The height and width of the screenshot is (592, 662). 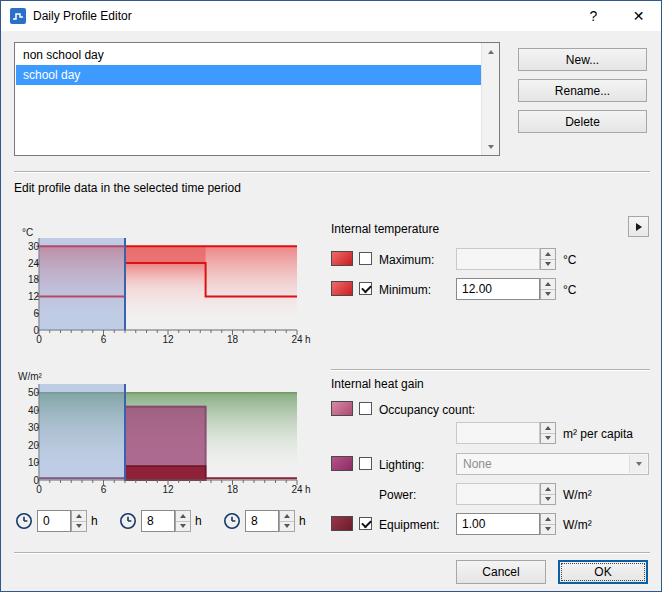 What do you see at coordinates (332, 552) in the screenshot?
I see `separator-bottom` at bounding box center [332, 552].